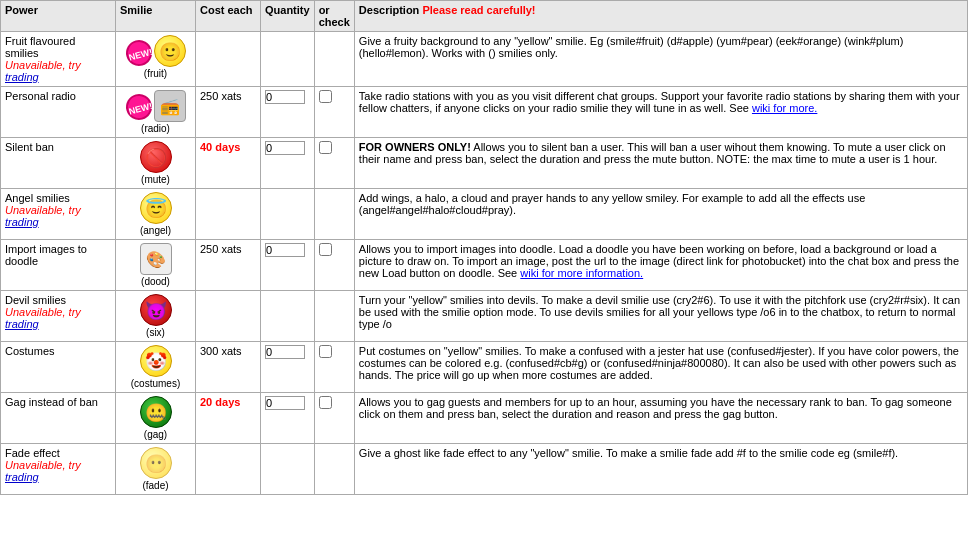 The height and width of the screenshot is (551, 968). I want to click on power-cell: Silent ban, so click(58, 164).